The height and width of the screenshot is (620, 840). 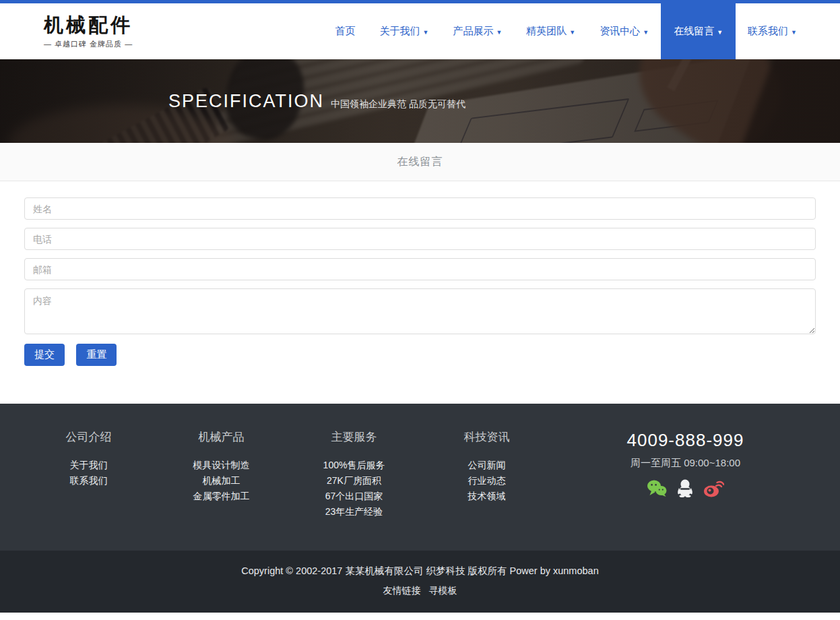 What do you see at coordinates (698, 30) in the screenshot?
I see `nav-item-message: 在线留言 ▼` at bounding box center [698, 30].